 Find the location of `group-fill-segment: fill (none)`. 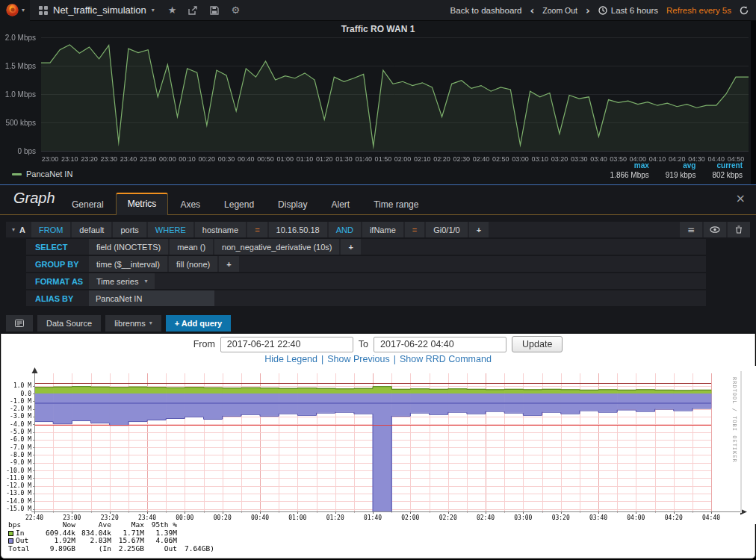

group-fill-segment: fill (none) is located at coordinates (193, 264).